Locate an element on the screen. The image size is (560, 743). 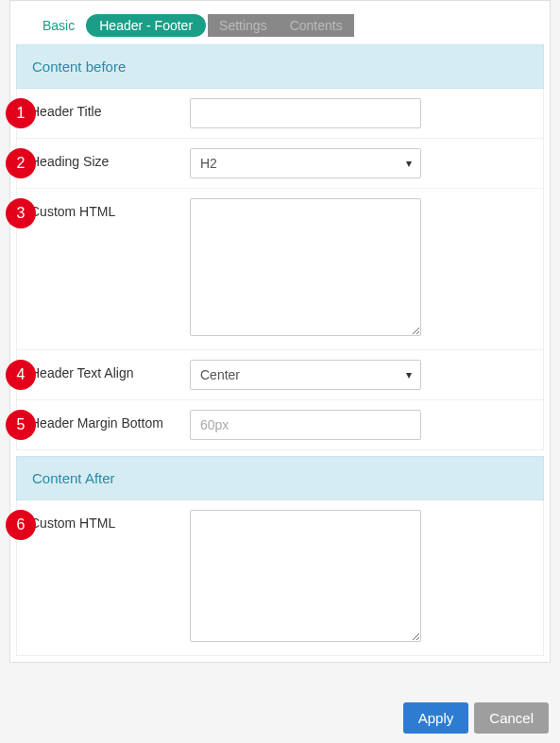
select-heading-size: H2 is located at coordinates (306, 163).